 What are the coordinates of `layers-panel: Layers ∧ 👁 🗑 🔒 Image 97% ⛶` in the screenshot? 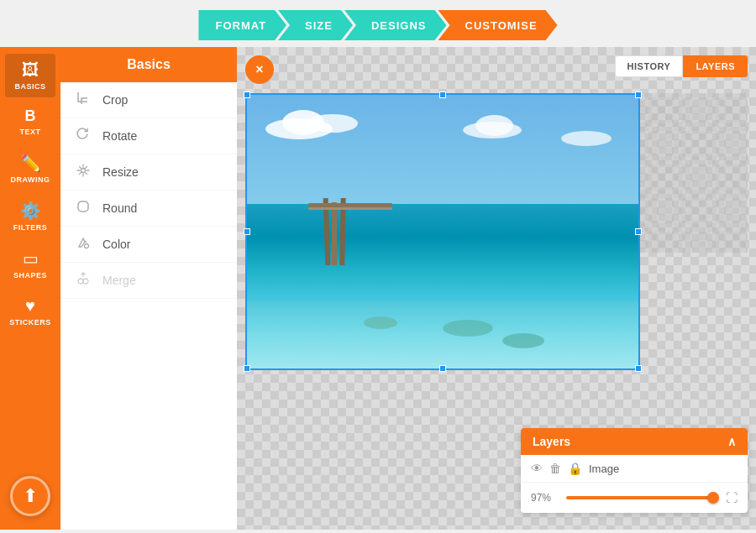 It's located at (634, 470).